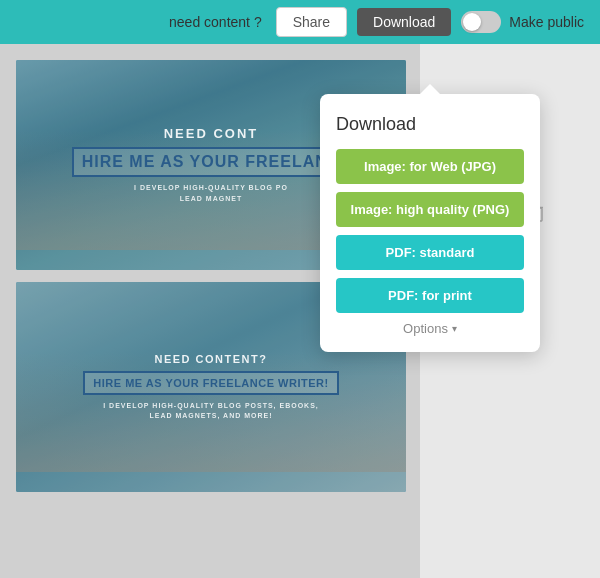 This screenshot has width=600, height=578. Describe the element at coordinates (212, 188) in the screenshot. I see `slide-1-sub-text1: I DEVELOP HIGH-QUALITY BLOG PO` at that location.